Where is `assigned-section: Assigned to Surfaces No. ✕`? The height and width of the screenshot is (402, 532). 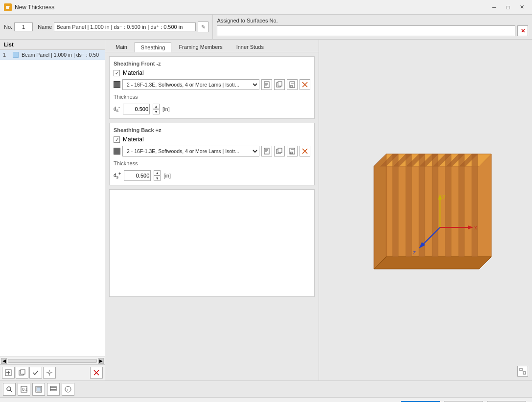 assigned-section: Assigned to Surfaces No. ✕ is located at coordinates (372, 27).